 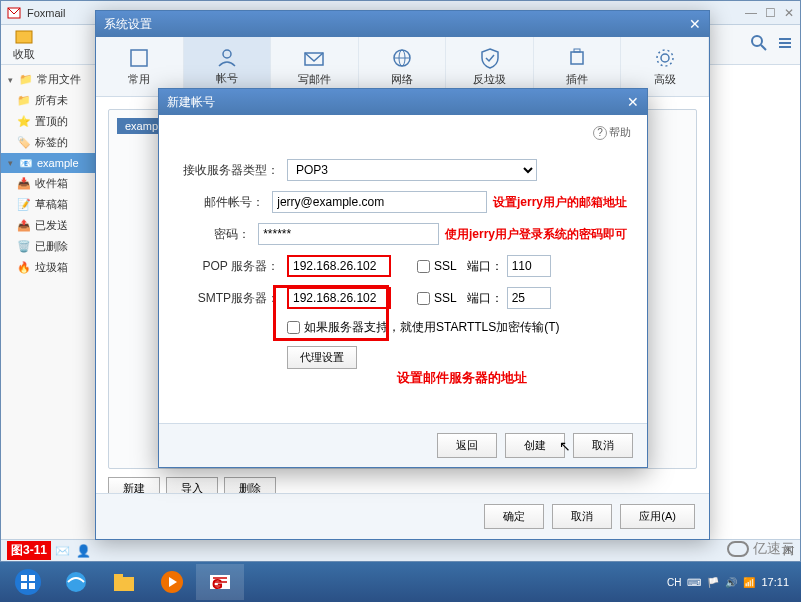 What do you see at coordinates (400, 582) in the screenshot?
I see `taskbar: G CH ⌨ 🏳️ 🔊 📶 17:11` at bounding box center [400, 582].